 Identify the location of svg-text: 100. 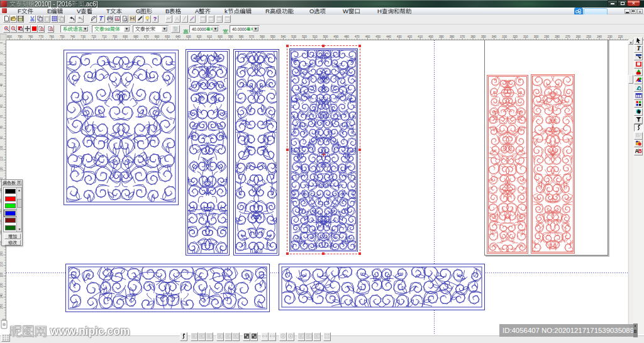
(1, 148).